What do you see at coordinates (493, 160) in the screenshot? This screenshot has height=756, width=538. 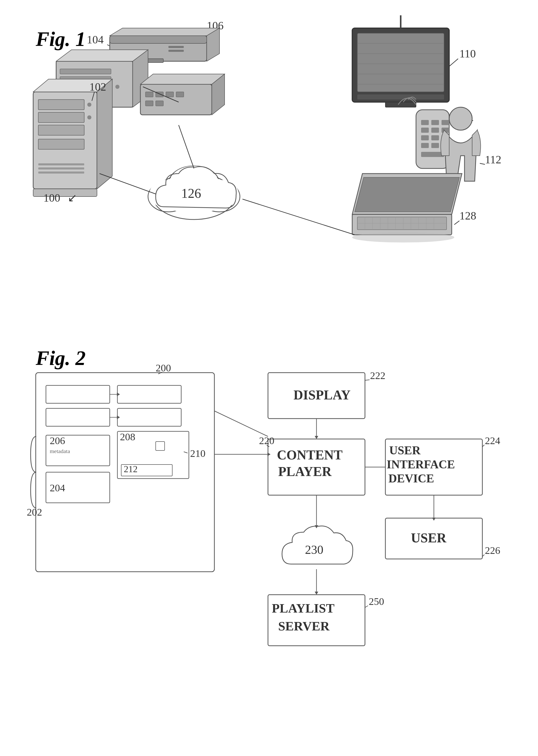 I see `label-112: 112` at bounding box center [493, 160].